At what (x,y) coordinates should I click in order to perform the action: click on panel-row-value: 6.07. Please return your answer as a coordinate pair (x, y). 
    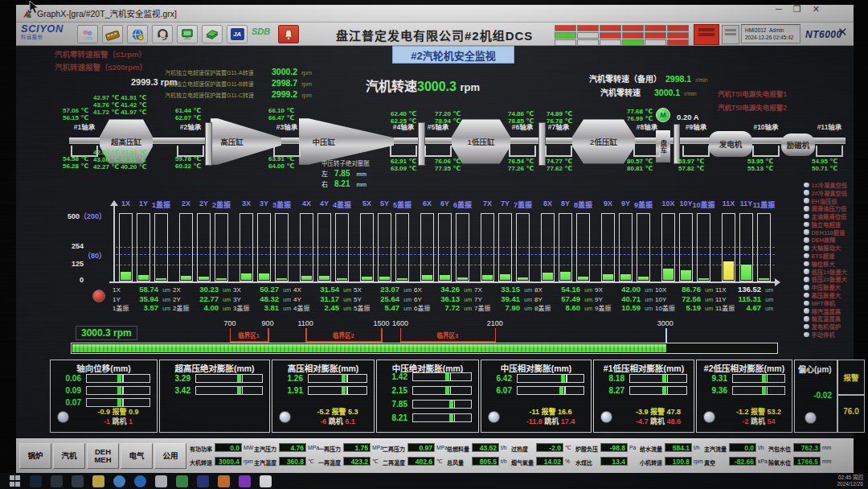
    Looking at the image, I should click on (497, 391).